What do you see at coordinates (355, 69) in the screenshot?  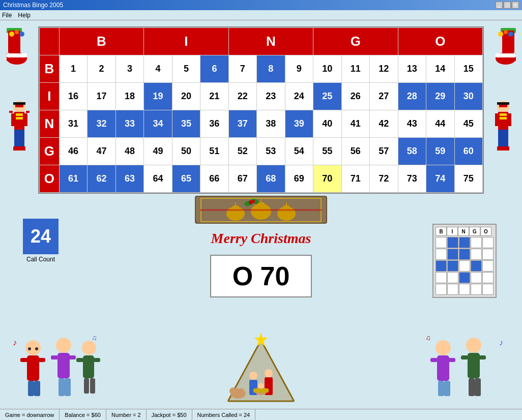 I see `bingo-cell-11: 11` at bounding box center [355, 69].